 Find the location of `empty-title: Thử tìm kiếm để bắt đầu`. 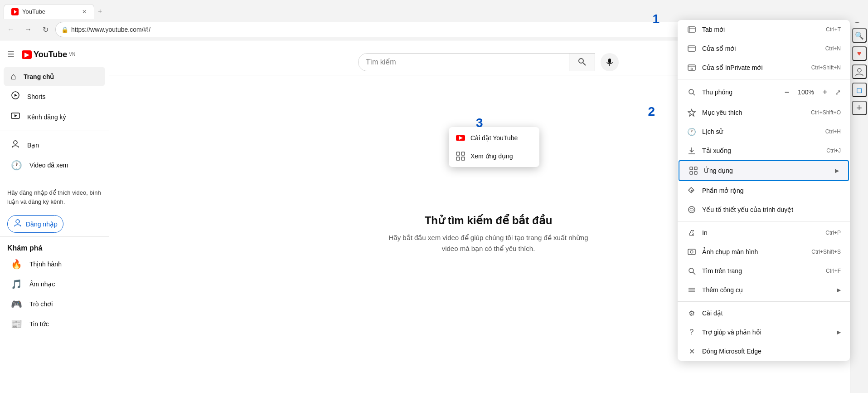

empty-title: Thử tìm kiếm để bắt đầu is located at coordinates (489, 221).